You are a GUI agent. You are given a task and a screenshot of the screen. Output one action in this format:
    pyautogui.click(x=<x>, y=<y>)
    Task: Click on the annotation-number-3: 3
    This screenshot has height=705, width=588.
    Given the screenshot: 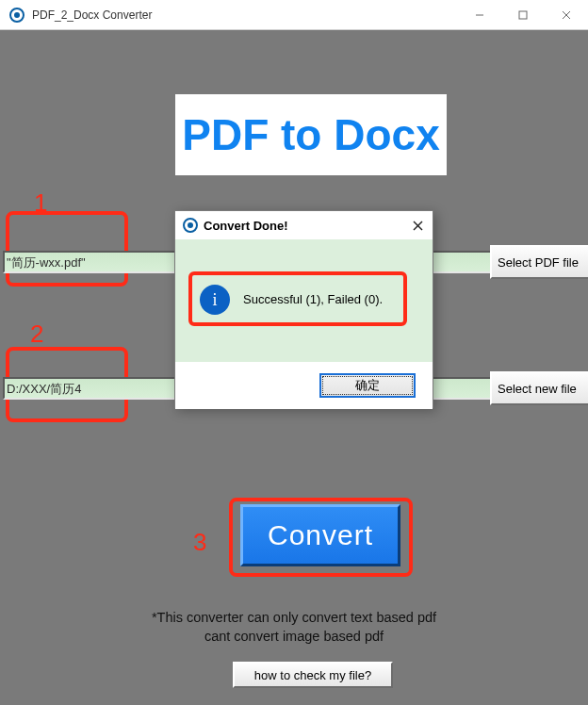 What is the action you would take?
    pyautogui.click(x=200, y=543)
    